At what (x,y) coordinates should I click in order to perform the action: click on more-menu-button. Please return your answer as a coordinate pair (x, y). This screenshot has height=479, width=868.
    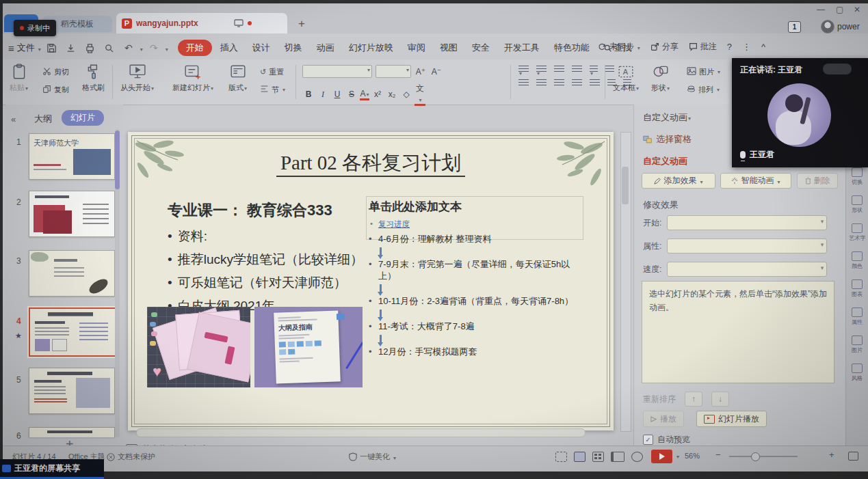
    Looking at the image, I should click on (747, 46).